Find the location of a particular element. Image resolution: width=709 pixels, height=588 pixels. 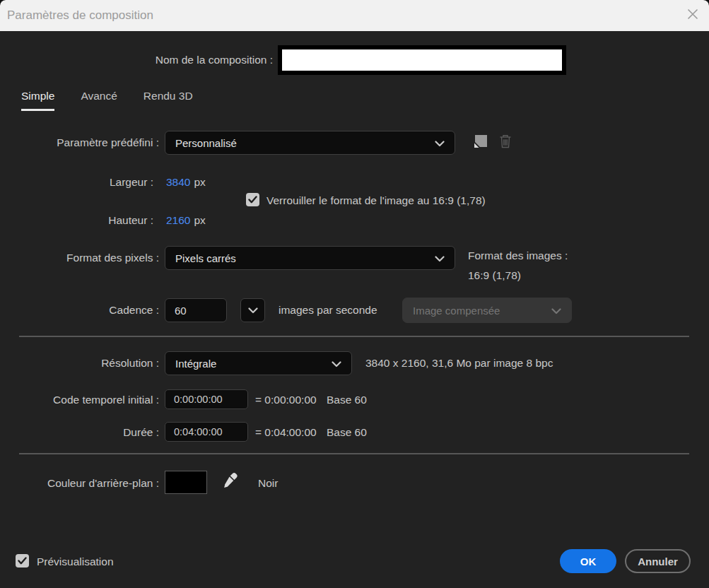

preset-dropdown: Personnalisé is located at coordinates (310, 143).